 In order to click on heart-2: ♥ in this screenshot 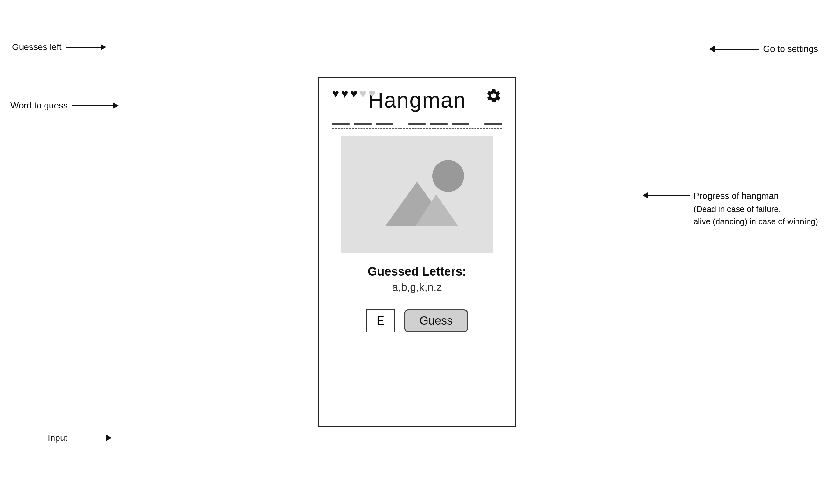, I will do `click(345, 93)`.